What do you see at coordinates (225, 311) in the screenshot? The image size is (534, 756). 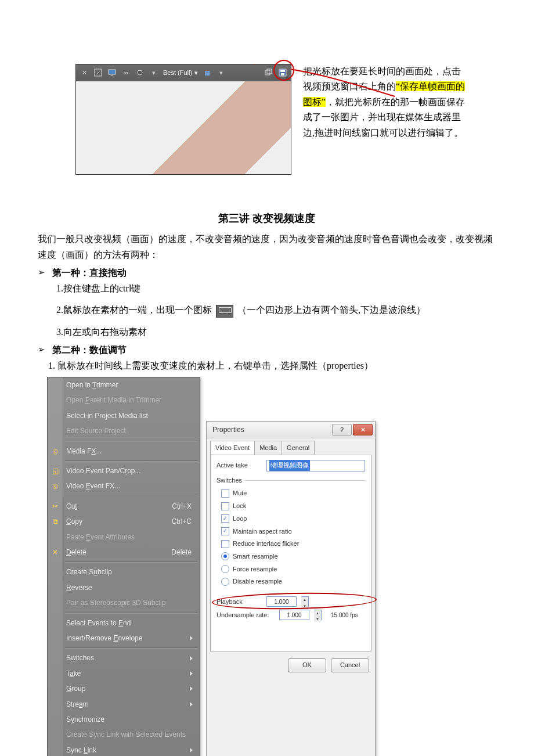 I see `stretch-cursor-icon` at bounding box center [225, 311].